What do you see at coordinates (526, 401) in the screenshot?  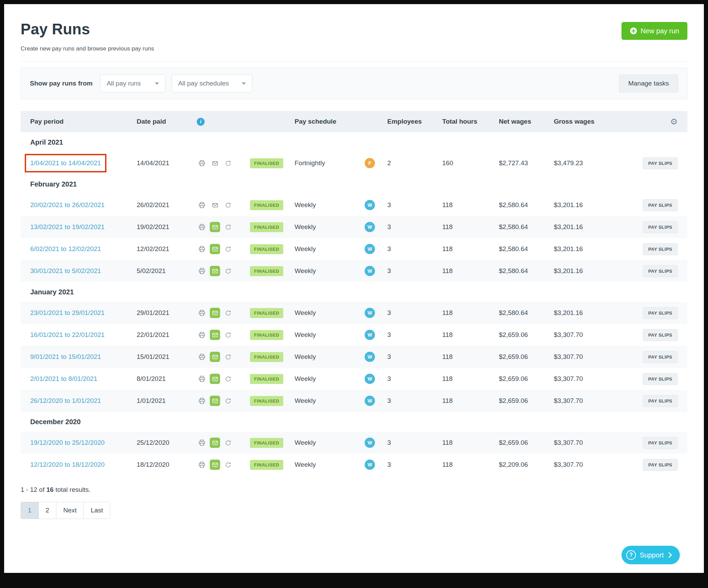 I see `net-wages-cell: $2,659.06` at bounding box center [526, 401].